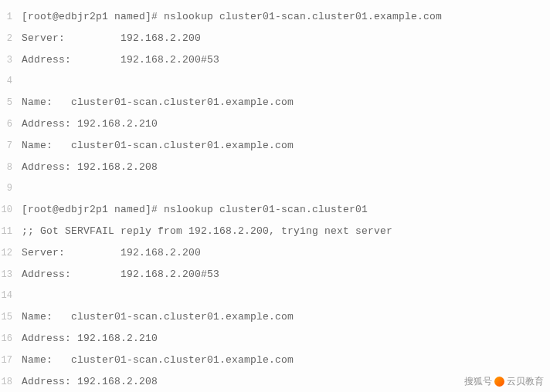 The image size is (550, 392). Describe the element at coordinates (11, 168) in the screenshot. I see `line-number: 8` at that location.